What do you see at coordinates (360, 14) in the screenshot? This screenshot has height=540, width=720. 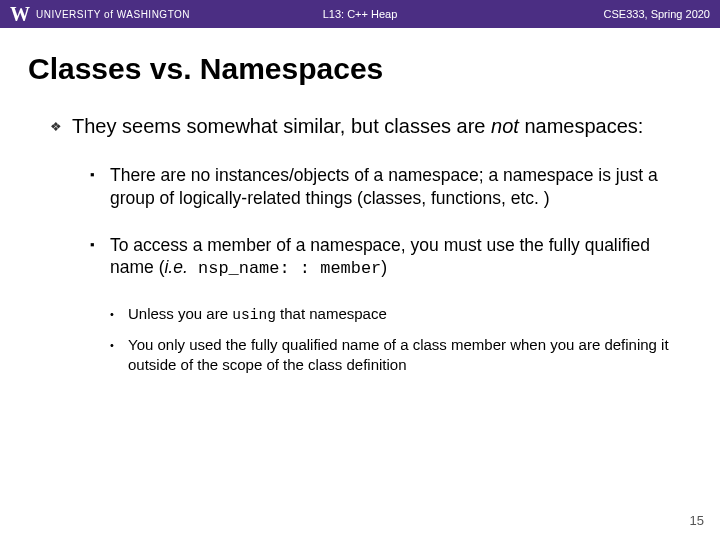 I see `lecture-label: L13: C++ Heap` at bounding box center [360, 14].